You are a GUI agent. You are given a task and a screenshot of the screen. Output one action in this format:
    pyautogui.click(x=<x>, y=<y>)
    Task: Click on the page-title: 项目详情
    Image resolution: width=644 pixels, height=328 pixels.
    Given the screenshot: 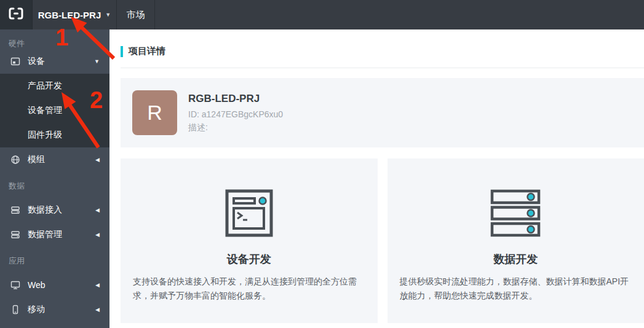 What is the action you would take?
    pyautogui.click(x=147, y=52)
    